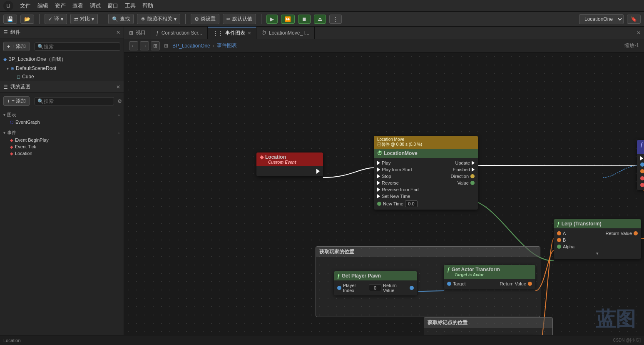 The width and height of the screenshot is (644, 345). I want to click on viewport-icon: ⊞, so click(131, 33).